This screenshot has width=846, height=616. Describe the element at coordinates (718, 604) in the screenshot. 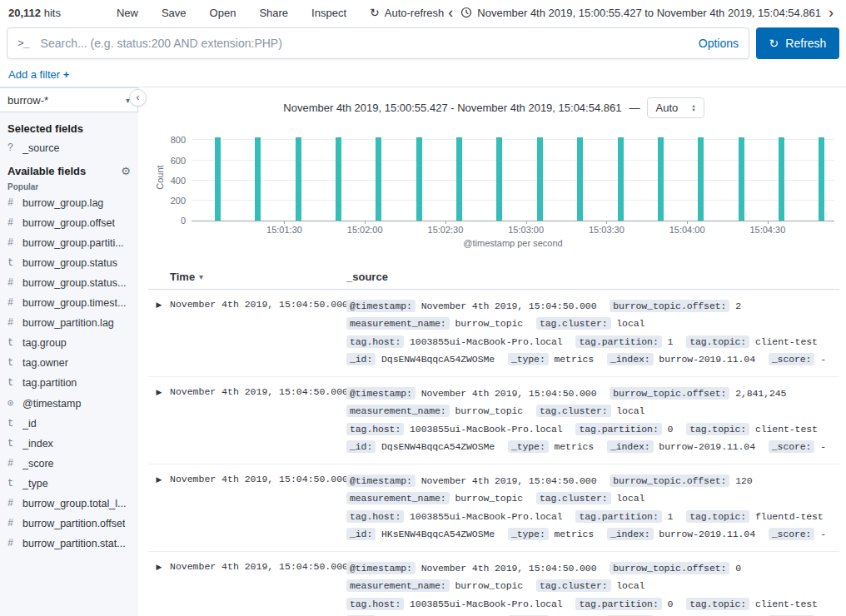

I see `source-field-key: tag.topic:` at that location.